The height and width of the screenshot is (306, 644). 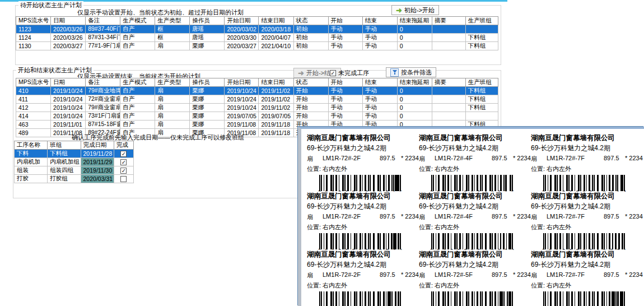 What do you see at coordinates (68, 108) in the screenshot?
I see `table-cell: 2019/10/24` at bounding box center [68, 108].